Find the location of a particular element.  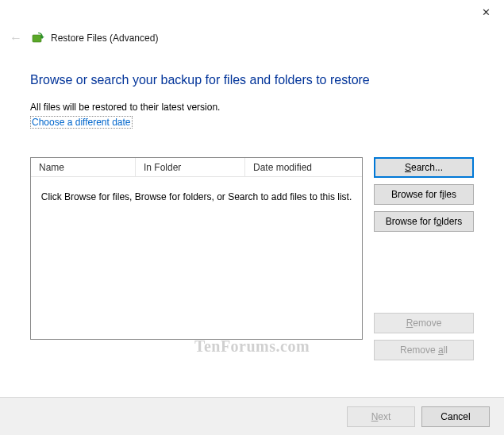

column-date: Date modified is located at coordinates (303, 167).